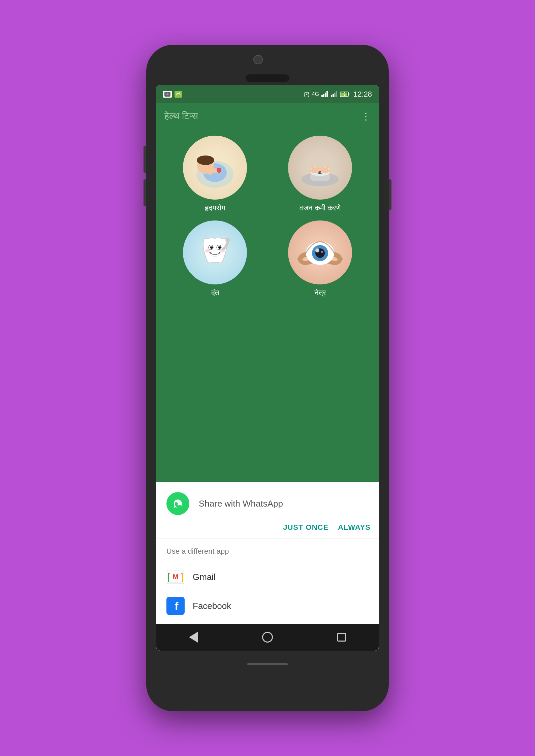  I want to click on recents-button, so click(342, 637).